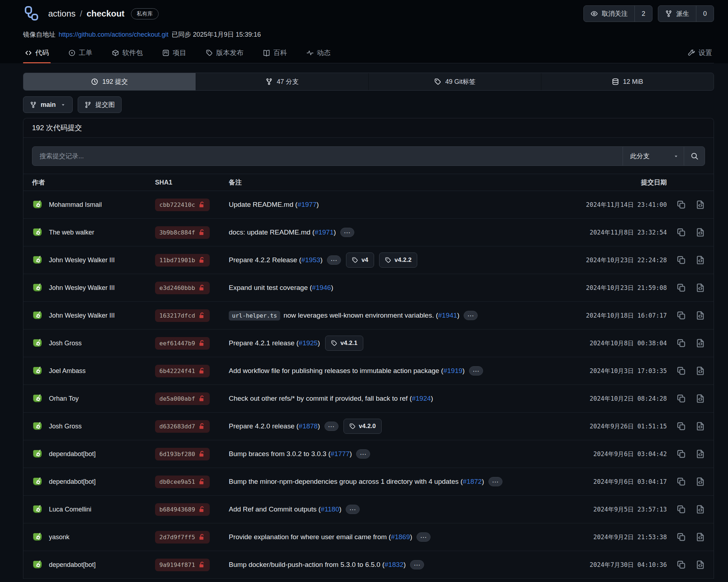 The image size is (728, 582). Describe the element at coordinates (182, 232) in the screenshot. I see `commit-sha-badge: 3b9b8c884f` at that location.